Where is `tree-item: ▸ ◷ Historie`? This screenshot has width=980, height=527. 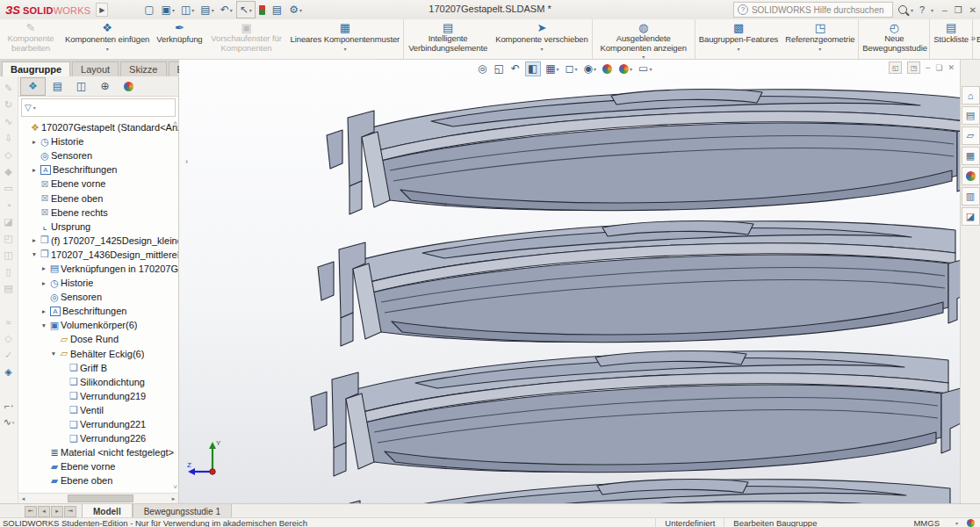
tree-item: ▸ ◷ Historie is located at coordinates (98, 141).